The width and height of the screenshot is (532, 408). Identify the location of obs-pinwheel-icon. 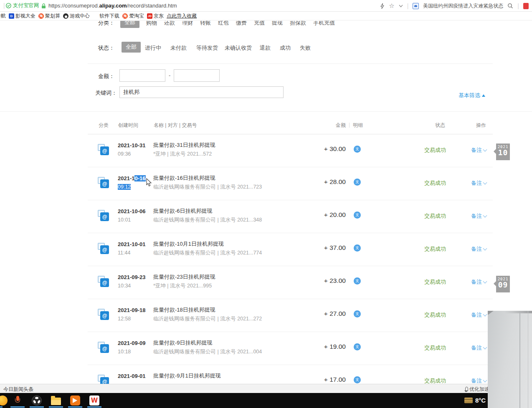
(37, 400).